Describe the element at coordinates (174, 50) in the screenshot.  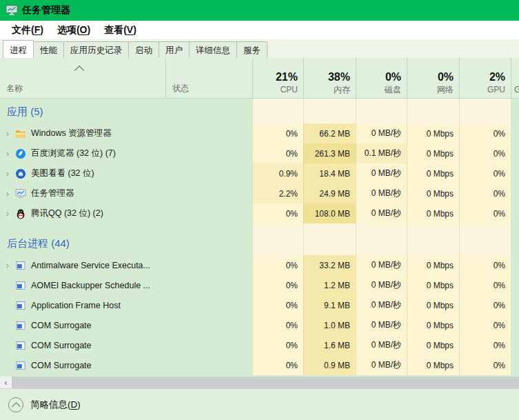
I see `tab-users: 用户` at that location.